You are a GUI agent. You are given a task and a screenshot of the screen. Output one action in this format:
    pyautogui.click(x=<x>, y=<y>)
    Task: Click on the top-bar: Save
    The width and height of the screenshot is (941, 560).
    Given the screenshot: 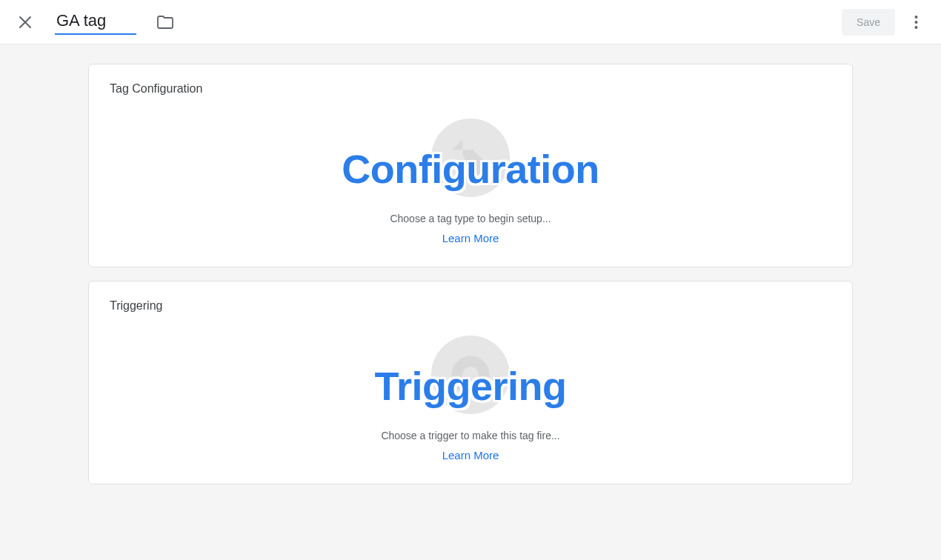 What is the action you would take?
    pyautogui.click(x=470, y=22)
    